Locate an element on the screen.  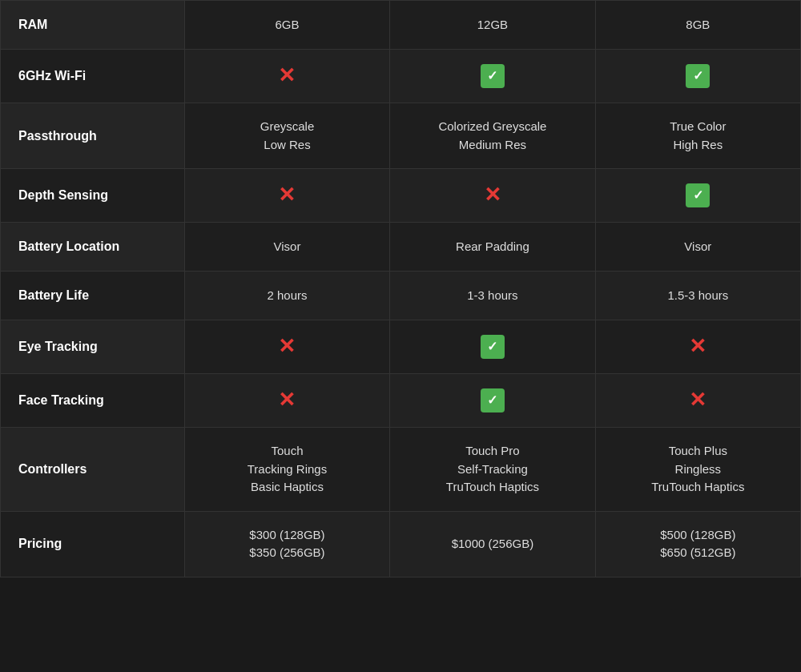
cell-text: Colorized Greyscale is located at coordinates (492, 127).